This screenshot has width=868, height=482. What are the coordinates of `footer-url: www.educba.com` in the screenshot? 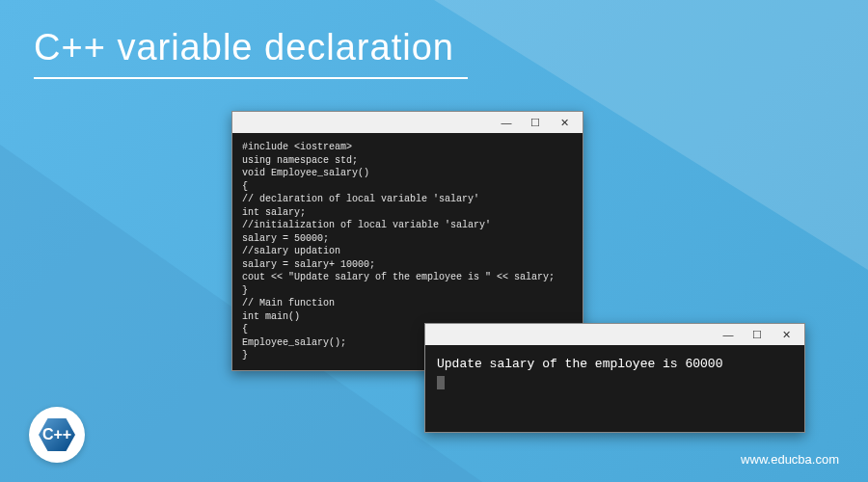 It's located at (790, 459).